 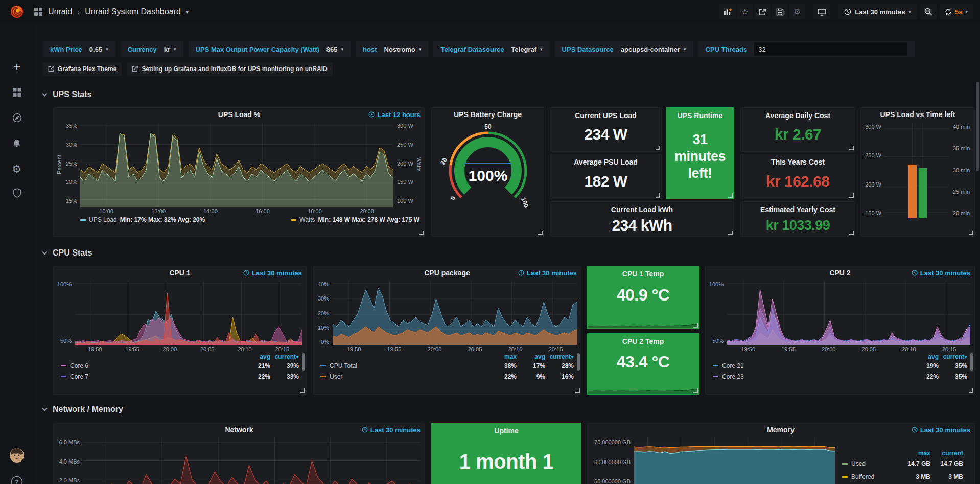 What do you see at coordinates (918, 114) in the screenshot?
I see `panel-title: UPS Load vs Time left` at bounding box center [918, 114].